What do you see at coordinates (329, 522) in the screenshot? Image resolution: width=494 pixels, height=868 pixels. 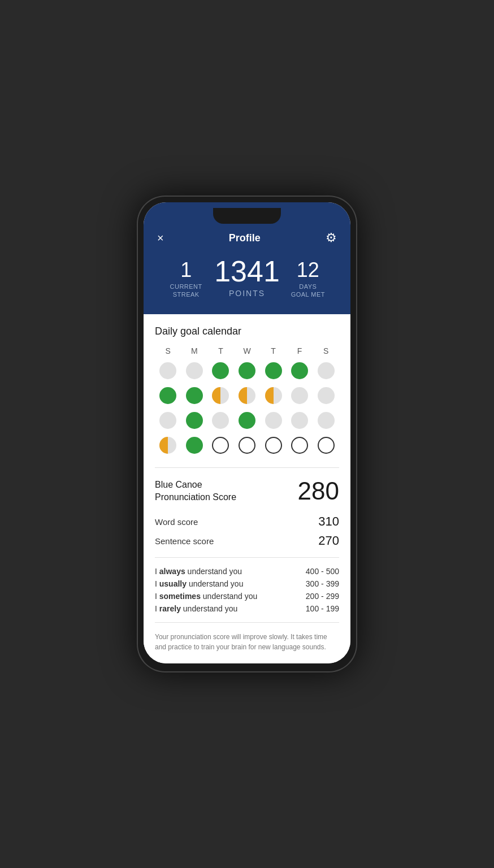 I see `word-score-value: 310` at bounding box center [329, 522].